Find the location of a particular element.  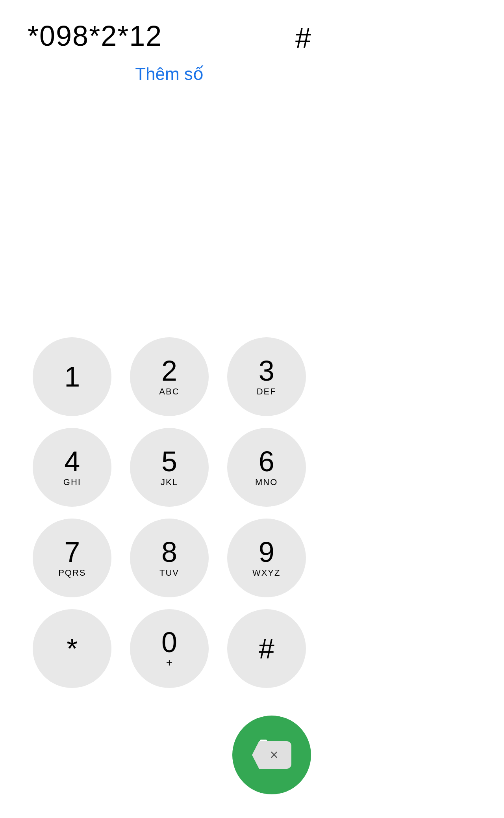

dial-key-6: 6 MNO is located at coordinates (267, 467).